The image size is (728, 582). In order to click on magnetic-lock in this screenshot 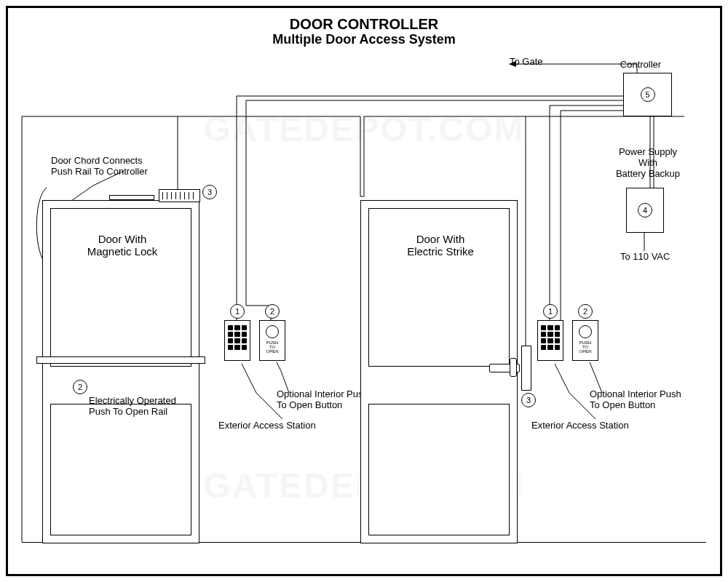, I will do `click(179, 196)`.